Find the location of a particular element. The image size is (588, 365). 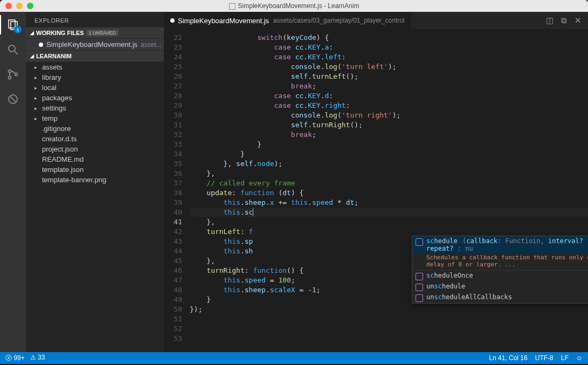

file-item: template.json is located at coordinates (95, 169).